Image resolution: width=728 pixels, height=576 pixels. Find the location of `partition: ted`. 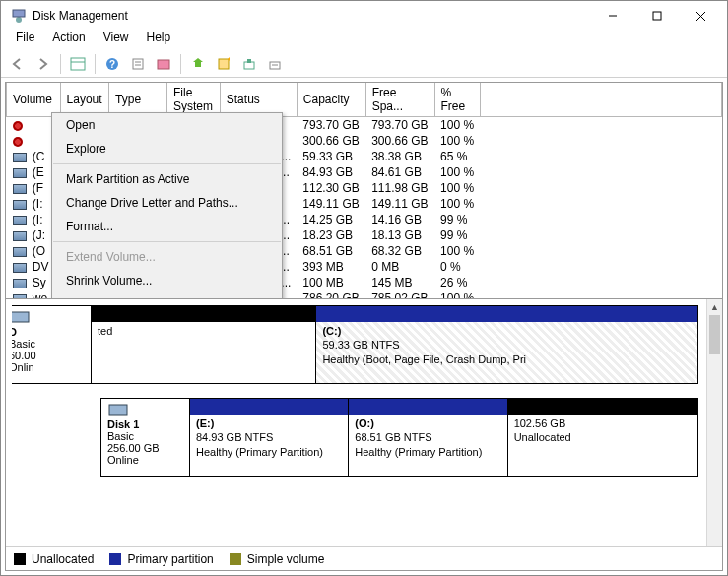

partition: ted is located at coordinates (204, 345).